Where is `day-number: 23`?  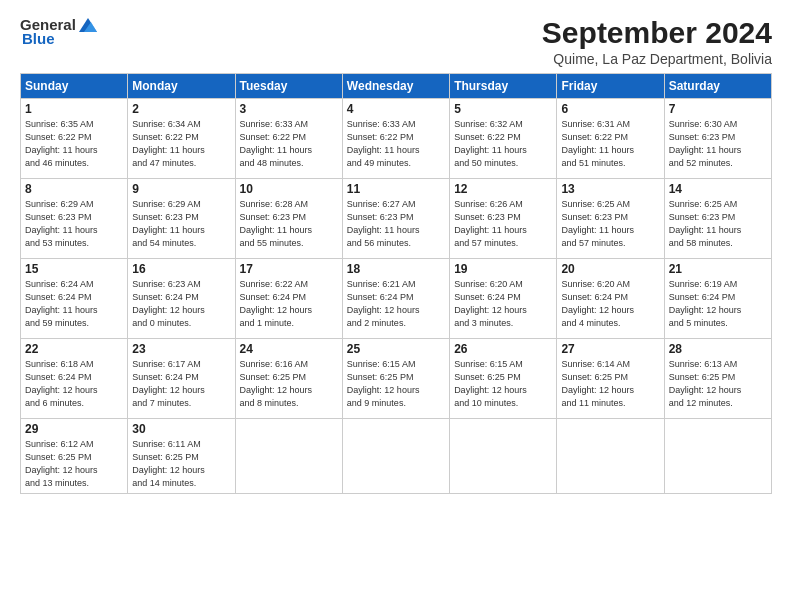
day-number: 23 is located at coordinates (181, 349).